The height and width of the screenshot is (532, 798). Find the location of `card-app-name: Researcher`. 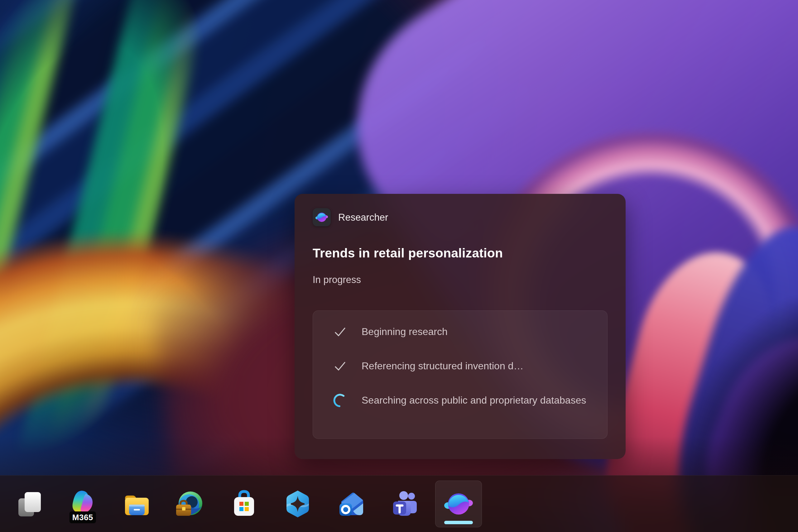

card-app-name: Researcher is located at coordinates (363, 218).